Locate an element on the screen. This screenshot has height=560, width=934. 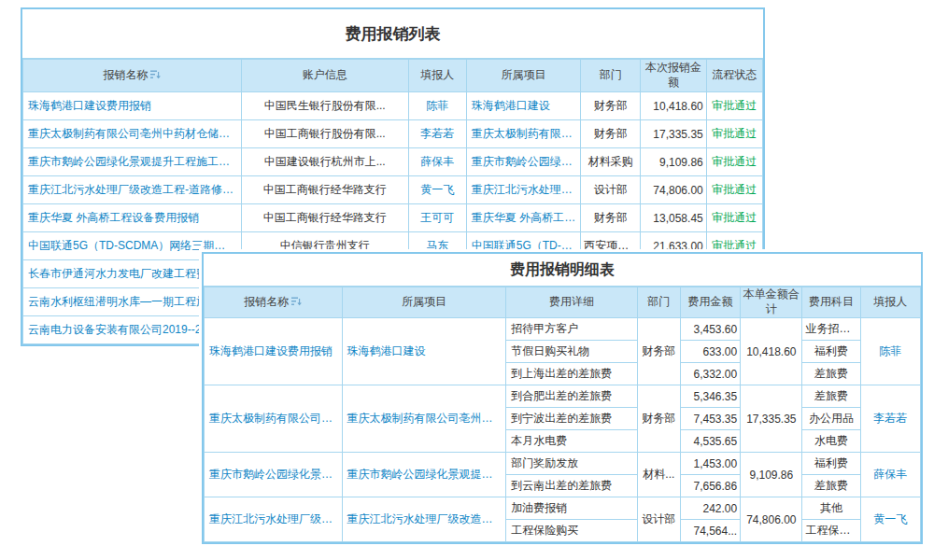
amount-cell: 6,332.00 is located at coordinates (710, 374).